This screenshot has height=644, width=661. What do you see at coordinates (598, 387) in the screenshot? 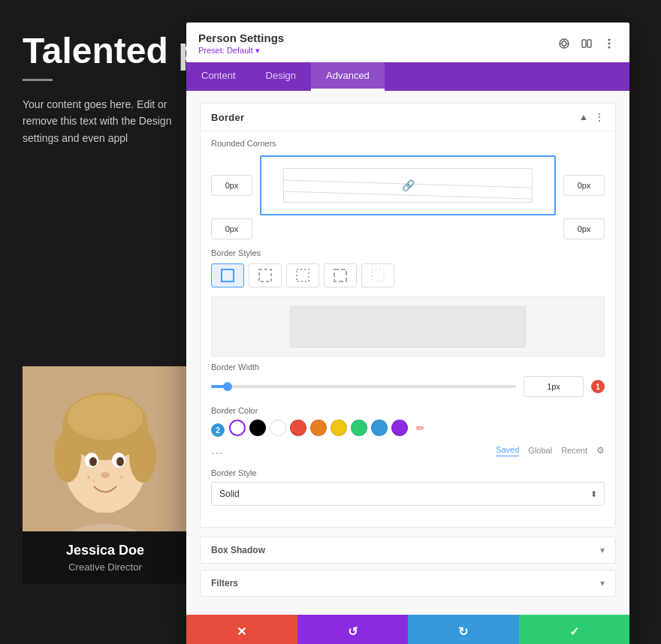
I see `border-width-badge: 1` at bounding box center [598, 387].